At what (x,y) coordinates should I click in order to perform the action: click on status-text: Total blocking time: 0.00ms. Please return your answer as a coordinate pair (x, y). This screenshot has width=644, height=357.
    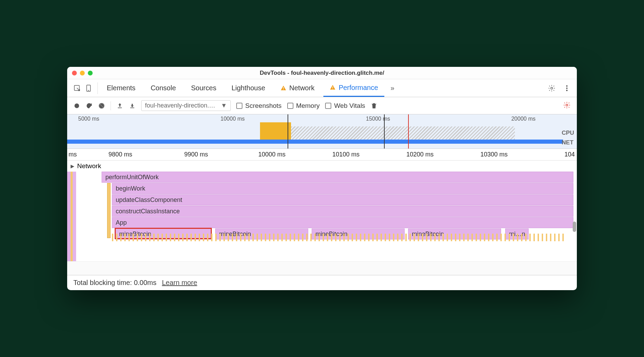
    Looking at the image, I should click on (115, 283).